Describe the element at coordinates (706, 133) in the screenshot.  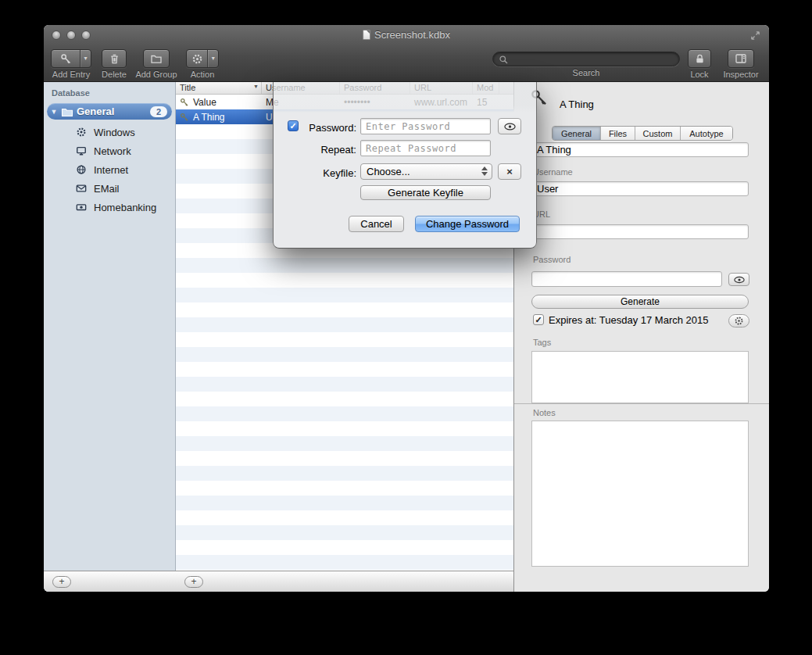
I see `tab-autotype: Autotype` at that location.